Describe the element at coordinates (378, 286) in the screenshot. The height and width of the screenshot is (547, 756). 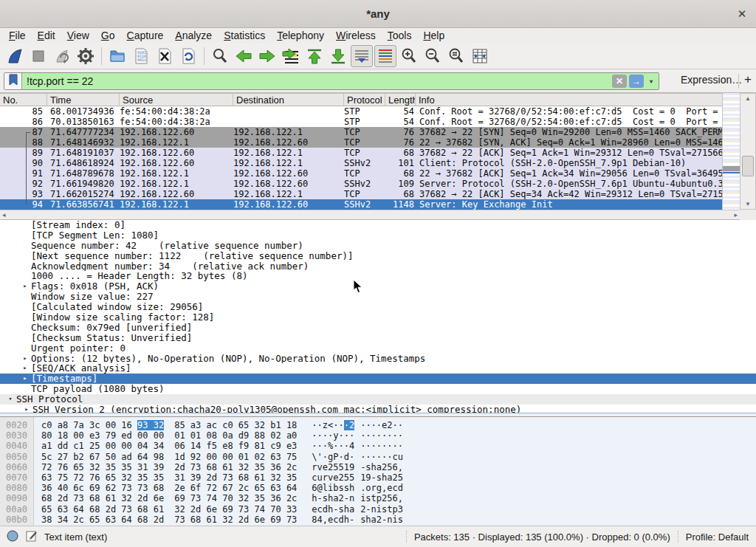
I see `detail-line: ▸ Flags: 0x018 (PSH, ACK)` at that location.